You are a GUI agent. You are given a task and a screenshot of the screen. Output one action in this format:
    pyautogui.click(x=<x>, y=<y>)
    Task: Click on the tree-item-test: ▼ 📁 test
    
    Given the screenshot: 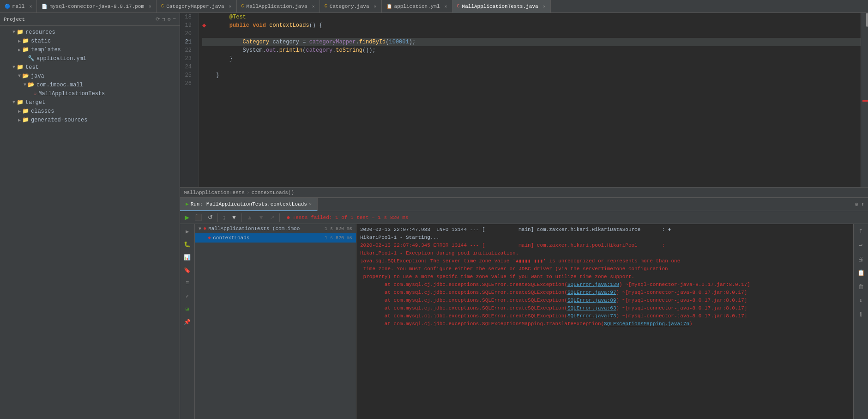 What is the action you would take?
    pyautogui.click(x=90, y=67)
    